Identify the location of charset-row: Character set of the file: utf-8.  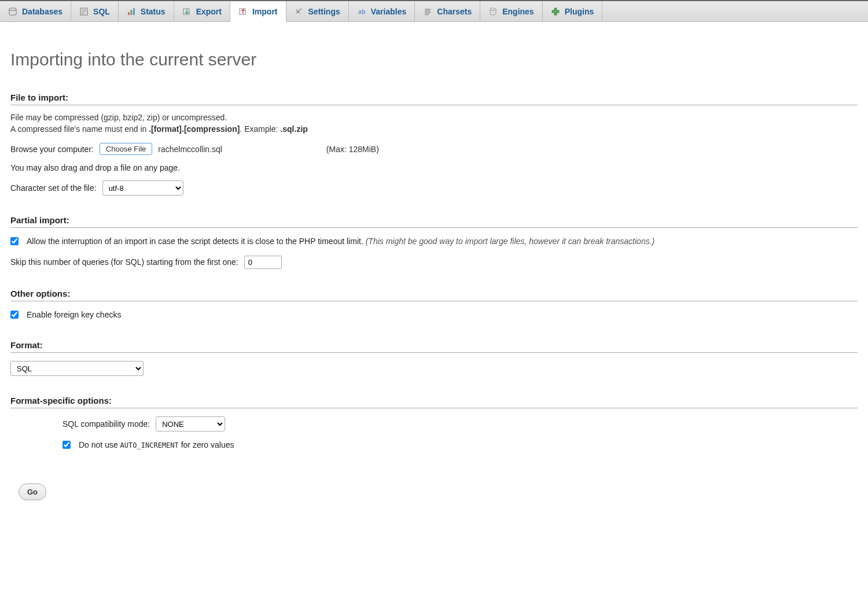
(434, 188).